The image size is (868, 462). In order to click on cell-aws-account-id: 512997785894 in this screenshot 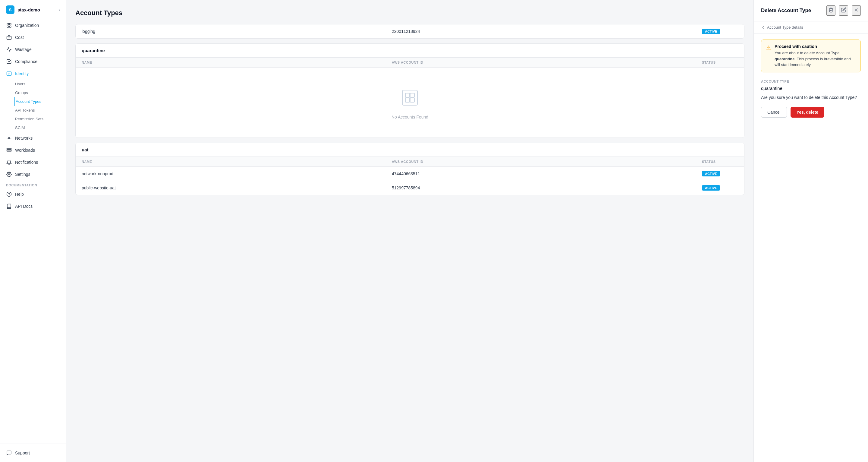, I will do `click(547, 188)`.